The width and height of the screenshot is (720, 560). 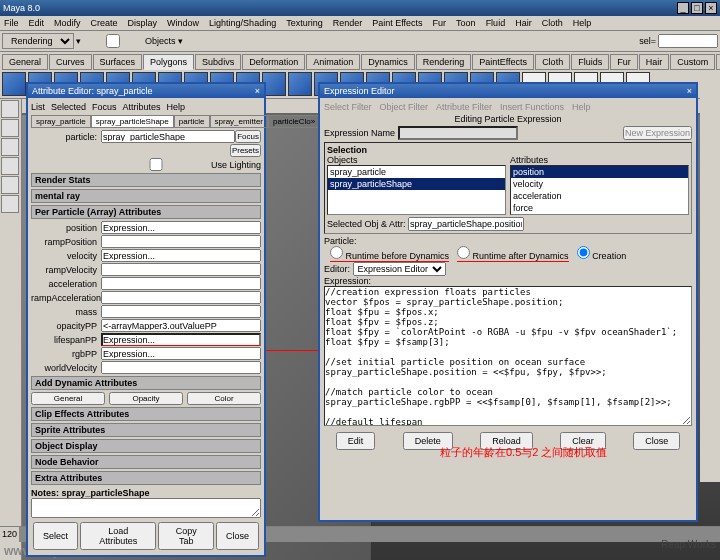 I want to click on attr-editor-titlebar: Attribute Editor: spray_particle ×, so click(x=146, y=91).